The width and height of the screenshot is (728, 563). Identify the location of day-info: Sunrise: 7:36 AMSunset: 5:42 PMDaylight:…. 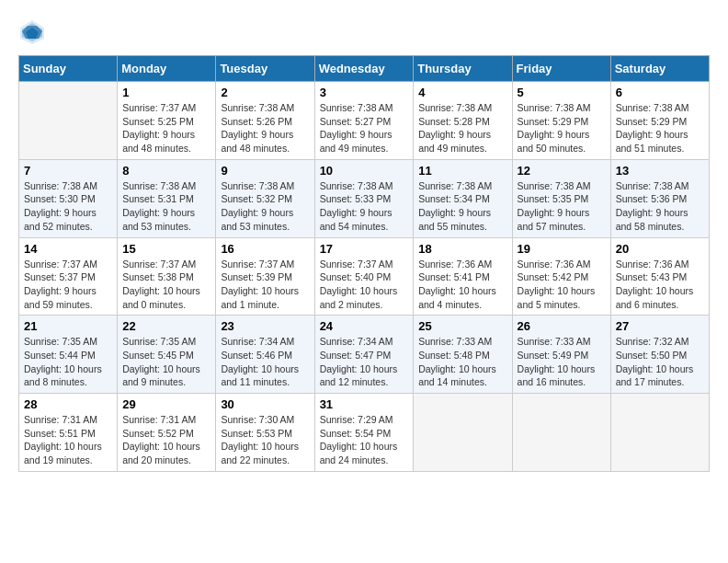
(562, 285).